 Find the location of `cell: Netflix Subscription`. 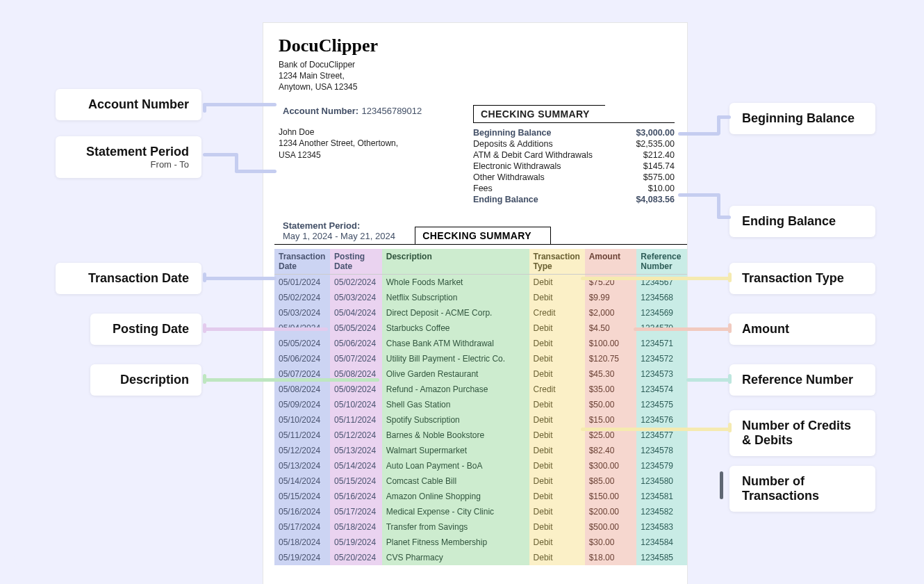

cell: Netflix Subscription is located at coordinates (456, 298).